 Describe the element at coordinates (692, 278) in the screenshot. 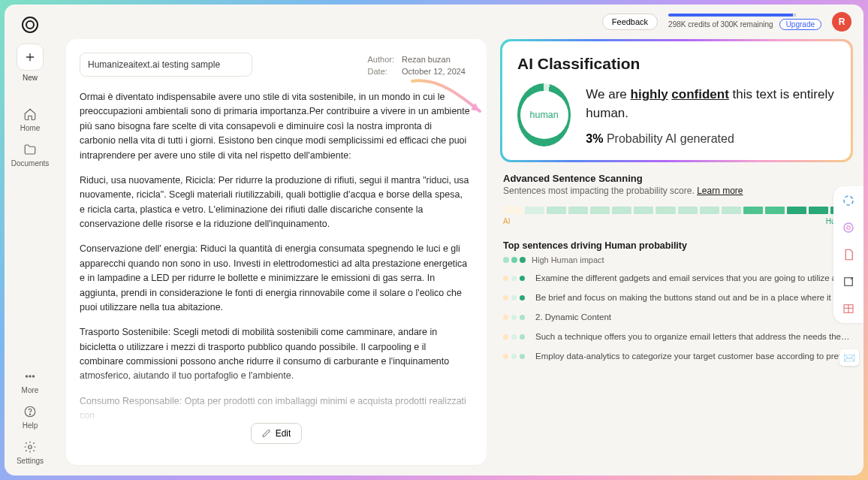

I see `sentence-text: Examine the different gadgets and email …` at that location.